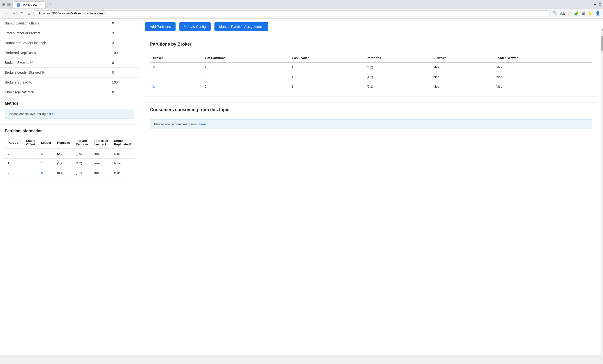 The width and height of the screenshot is (603, 364). What do you see at coordinates (195, 27) in the screenshot?
I see `update-config-button: Update Config` at bounding box center [195, 27].